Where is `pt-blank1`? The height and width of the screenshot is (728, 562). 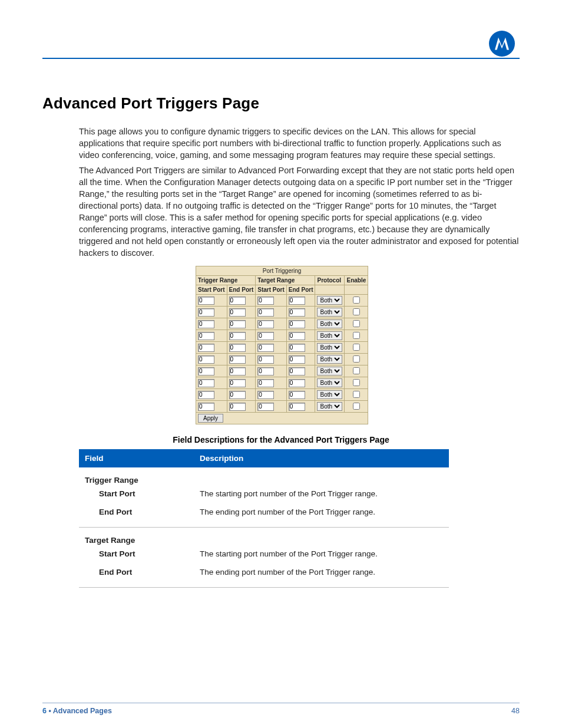 pt-blank1 is located at coordinates (330, 290).